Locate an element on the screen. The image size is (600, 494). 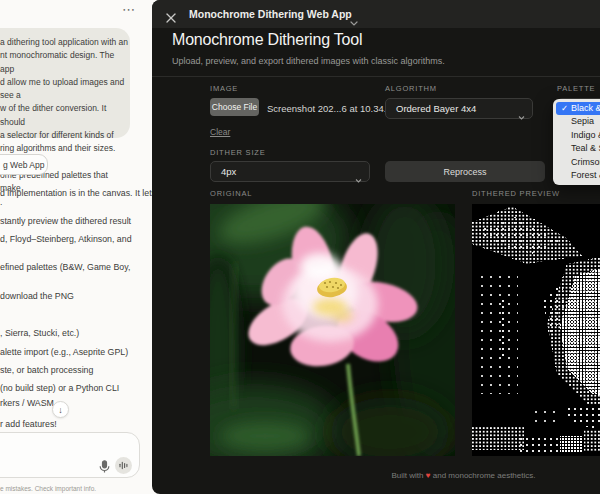
palette-option-teal-sand: Teal & Sand is located at coordinates (576, 148).